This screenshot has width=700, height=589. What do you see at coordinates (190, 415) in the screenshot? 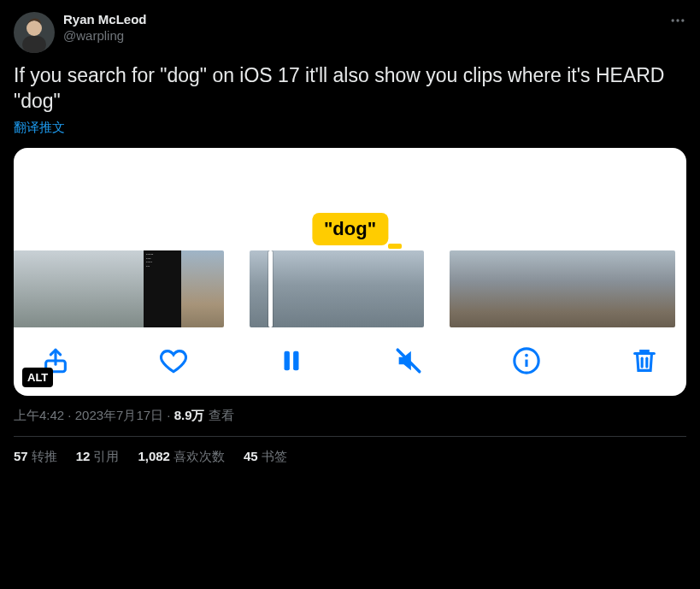
I see `views-count: 8.9万` at bounding box center [190, 415].